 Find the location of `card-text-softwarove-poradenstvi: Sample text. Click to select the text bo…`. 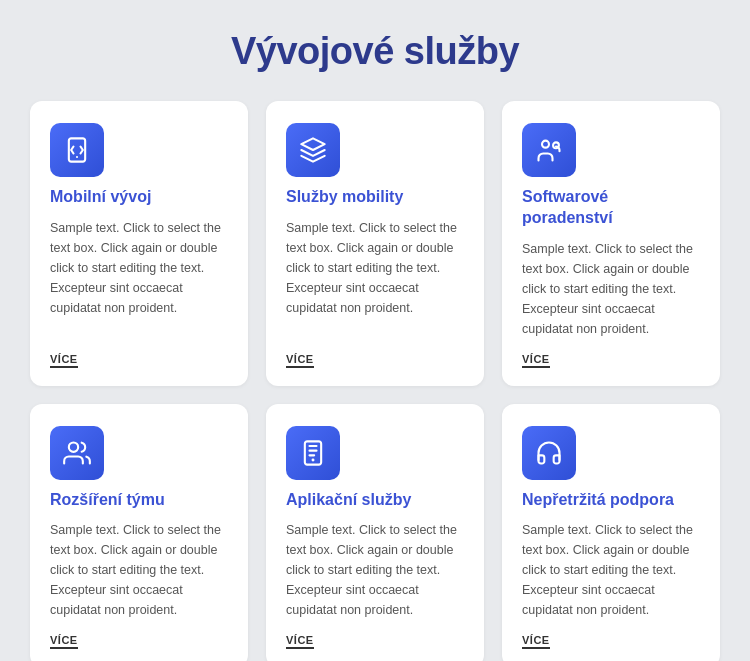

card-text-softwarove-poradenstvi: Sample text. Click to select the text bo… is located at coordinates (611, 289).